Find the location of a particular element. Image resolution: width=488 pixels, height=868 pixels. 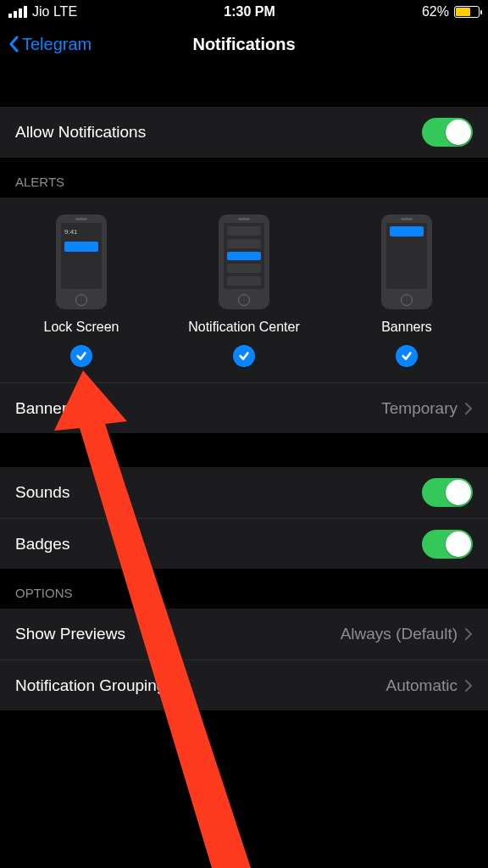

chevron-left-icon is located at coordinates (14, 44).